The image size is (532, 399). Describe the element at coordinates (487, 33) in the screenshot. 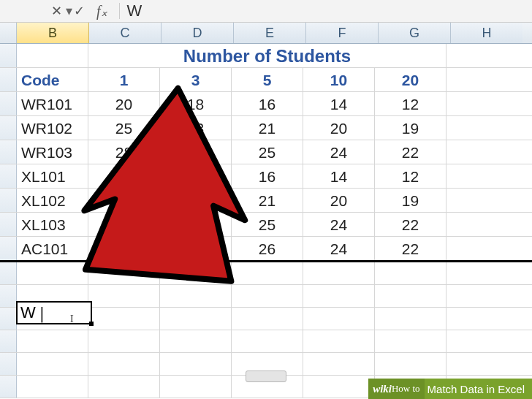

I see `col-head-h: H` at that location.